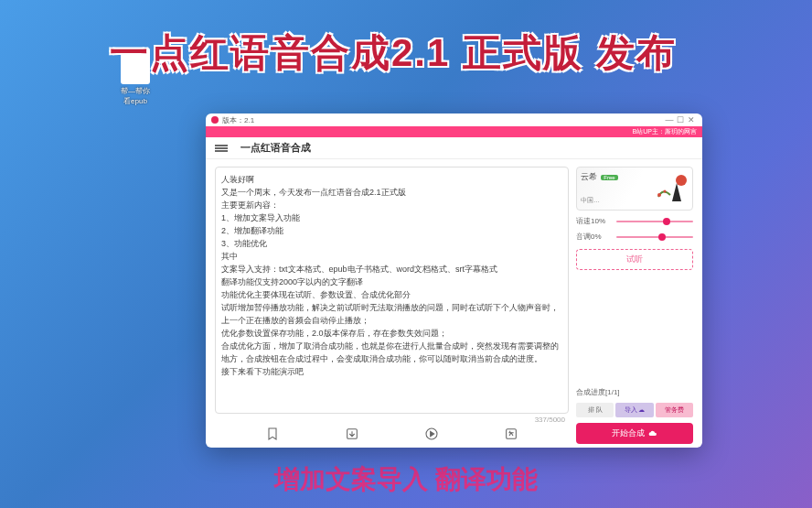 The image size is (812, 508). I want to click on import-icon, so click(352, 434).